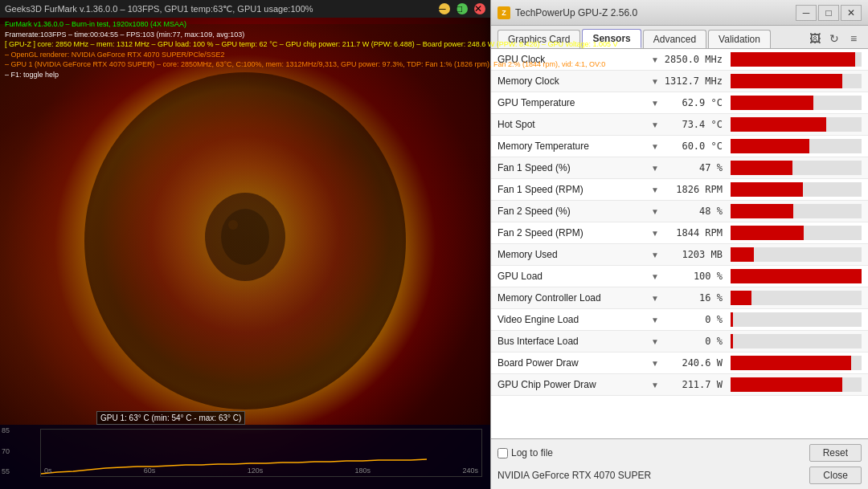 The height and width of the screenshot is (489, 868). I want to click on sensor-value: 16 %, so click(695, 298).